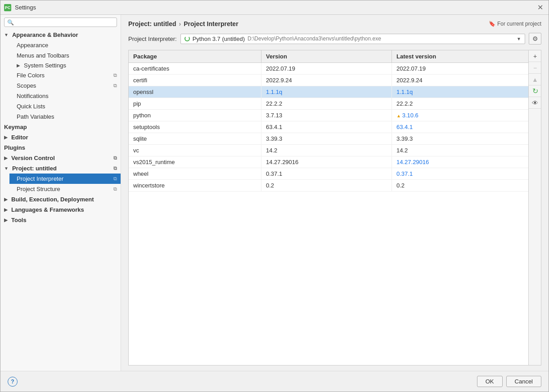  I want to click on sidebar-item-notifications: Notifications, so click(65, 96).